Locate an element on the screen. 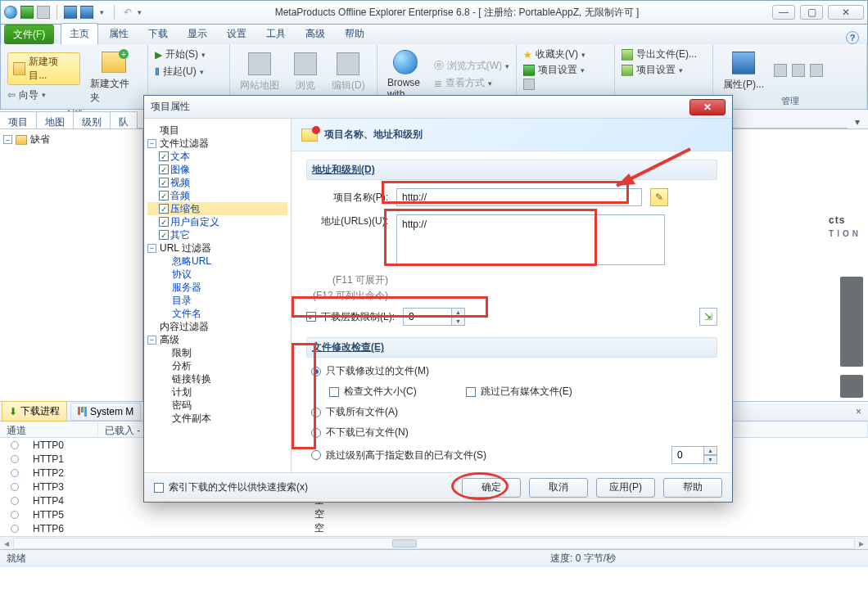 The width and height of the screenshot is (868, 595). check-skip-media: 跳过已有媒体文件(E) is located at coordinates (519, 391).